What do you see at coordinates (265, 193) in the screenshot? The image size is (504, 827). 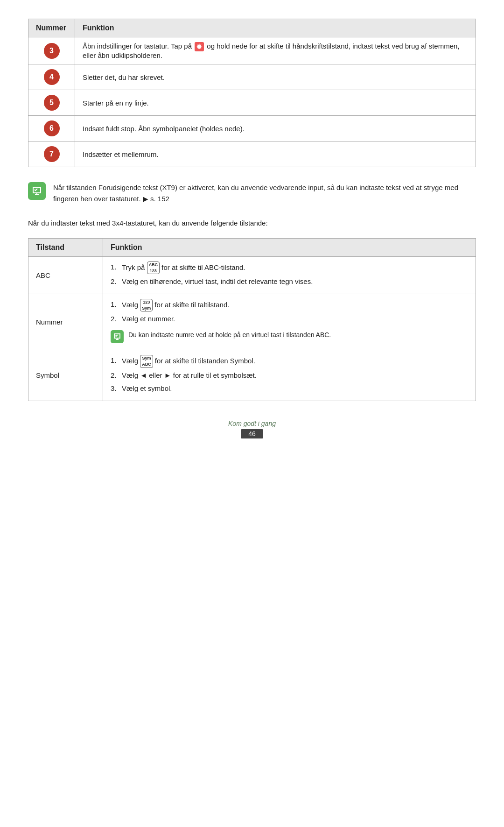 I see `note-xt9-text: Når tilstanden Forudsigende tekst (XT9) …` at bounding box center [265, 193].